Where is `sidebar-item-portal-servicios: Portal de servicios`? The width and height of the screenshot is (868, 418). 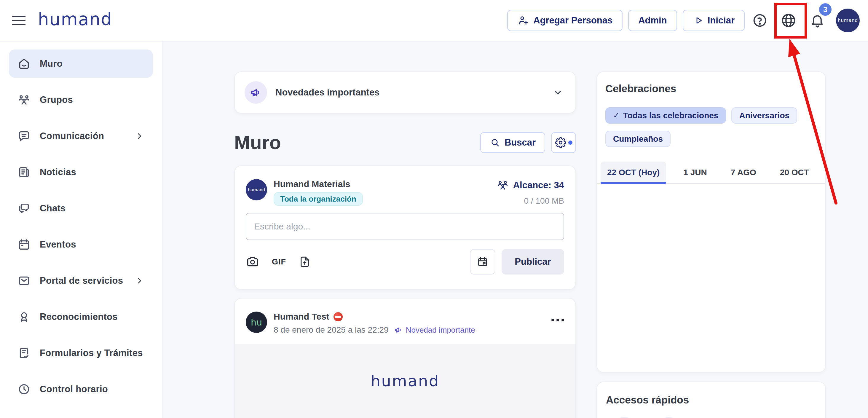 sidebar-item-portal-servicios: Portal de servicios is located at coordinates (81, 280).